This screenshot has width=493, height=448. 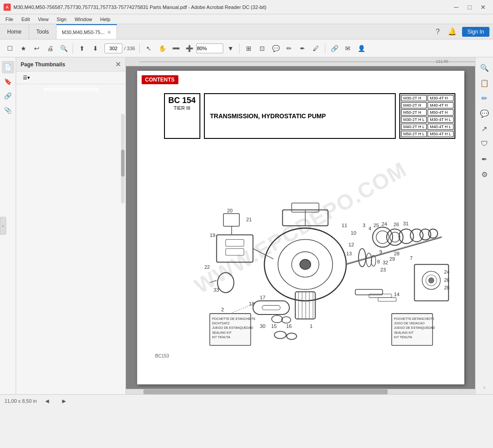 I want to click on highlight-button: ✏, so click(x=289, y=48).